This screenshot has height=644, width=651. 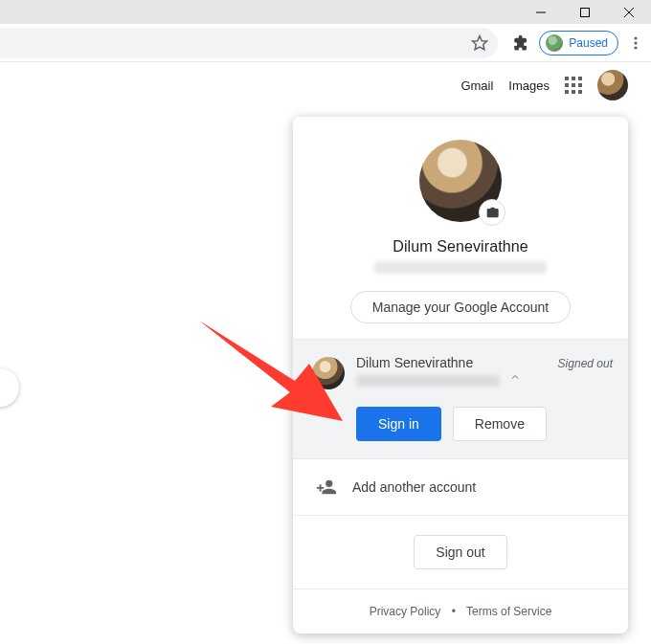 What do you see at coordinates (586, 363) in the screenshot?
I see `other-account-status: Signed out` at bounding box center [586, 363].